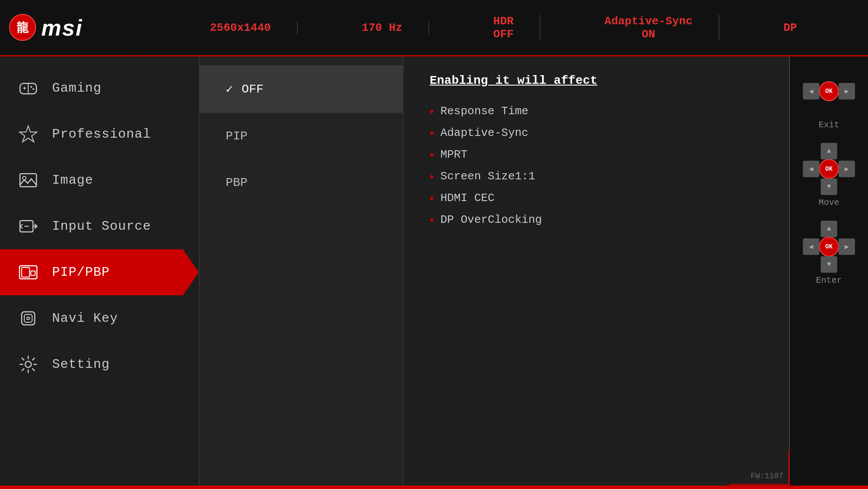  Describe the element at coordinates (85, 318) in the screenshot. I see `navi-key-label: Navi Key` at that location.